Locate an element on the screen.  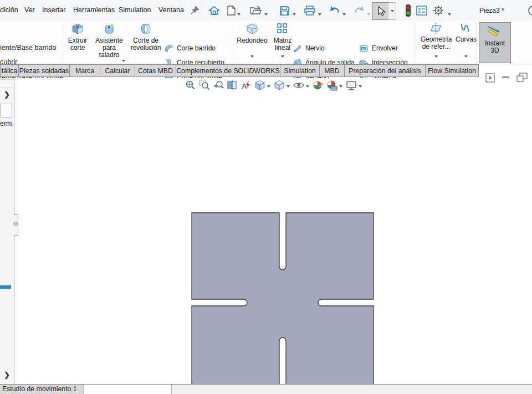
settings-gear-icon is located at coordinates (438, 11).